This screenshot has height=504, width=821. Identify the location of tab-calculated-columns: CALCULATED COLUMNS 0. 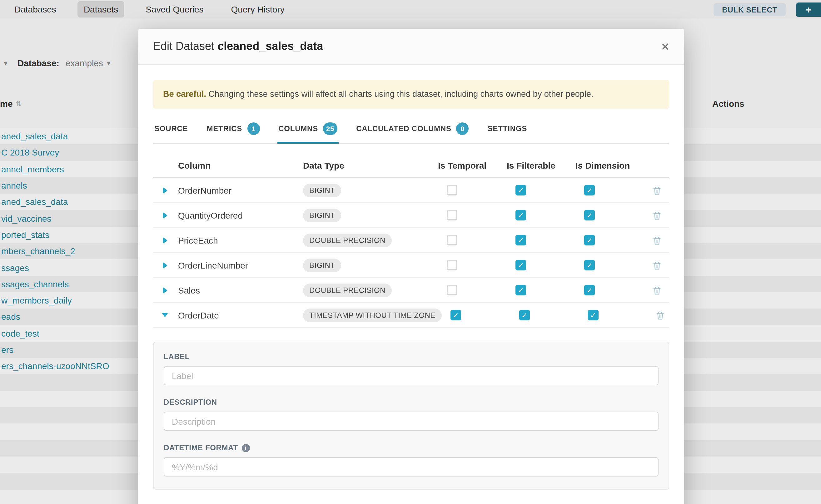
(413, 133).